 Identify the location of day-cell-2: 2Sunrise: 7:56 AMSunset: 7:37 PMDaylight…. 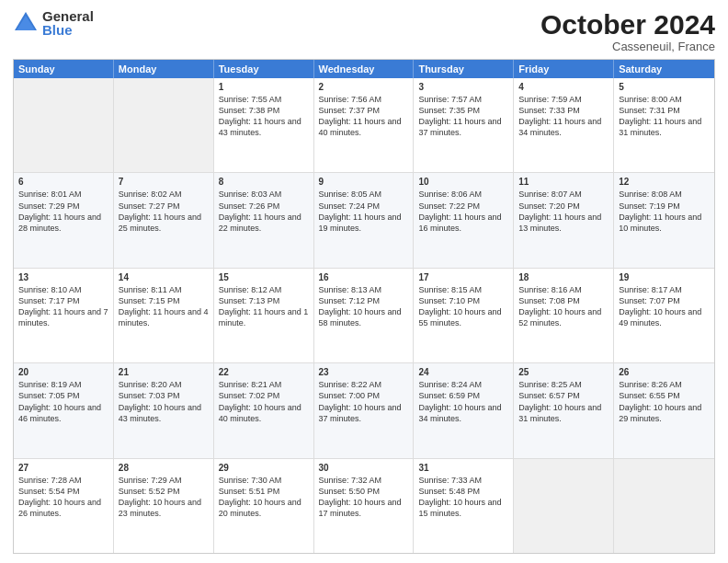
(364, 125).